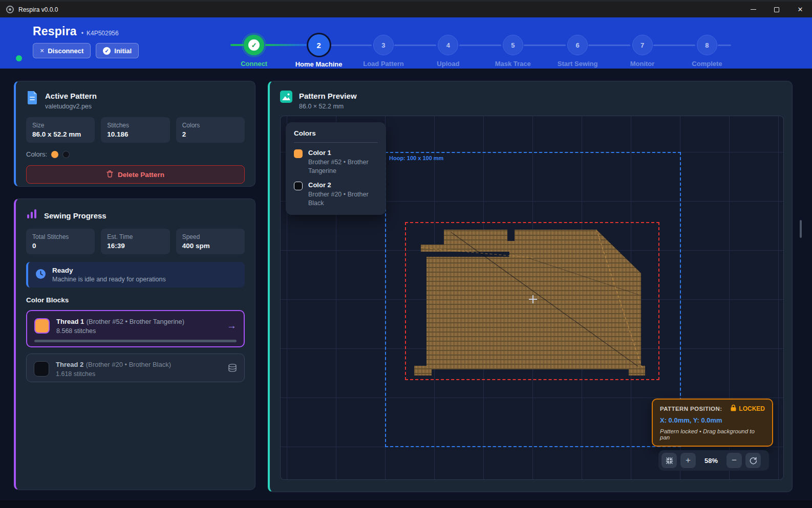  What do you see at coordinates (777, 9) in the screenshot?
I see `maximize-button` at bounding box center [777, 9].